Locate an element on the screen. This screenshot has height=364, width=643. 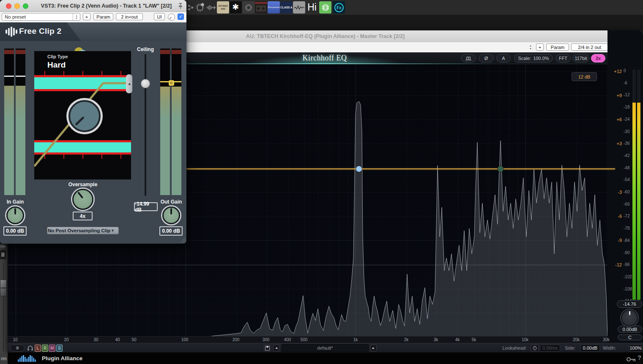
fc-titlebar: VST3: Free Clip 2 (Venn Audio) - Track 1… is located at coordinates (93, 6).